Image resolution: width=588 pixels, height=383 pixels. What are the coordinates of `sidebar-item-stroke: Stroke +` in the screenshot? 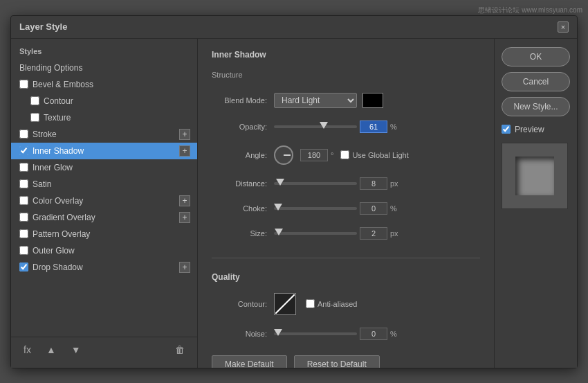 It's located at (104, 134).